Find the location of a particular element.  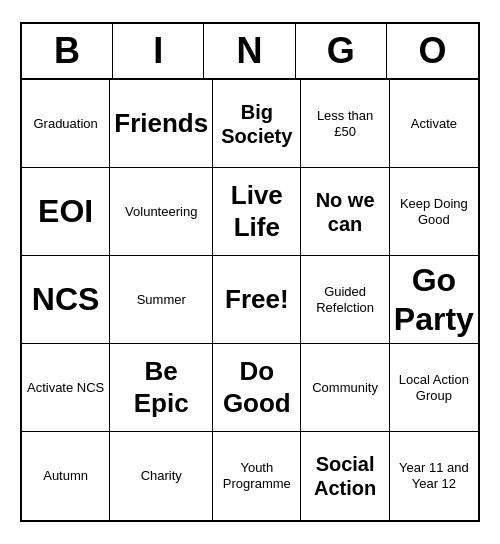

bingo-cell: Local Action Group is located at coordinates (434, 388).